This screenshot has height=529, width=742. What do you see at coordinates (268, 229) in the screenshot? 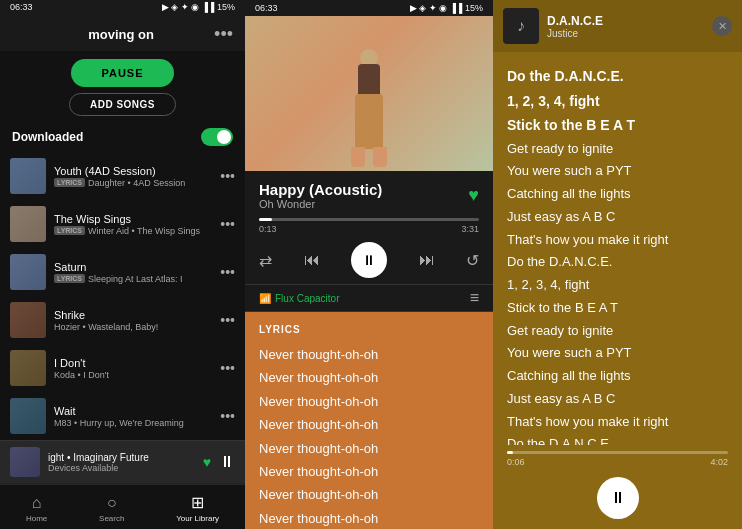
I see `time-current: 0:13` at bounding box center [268, 229].